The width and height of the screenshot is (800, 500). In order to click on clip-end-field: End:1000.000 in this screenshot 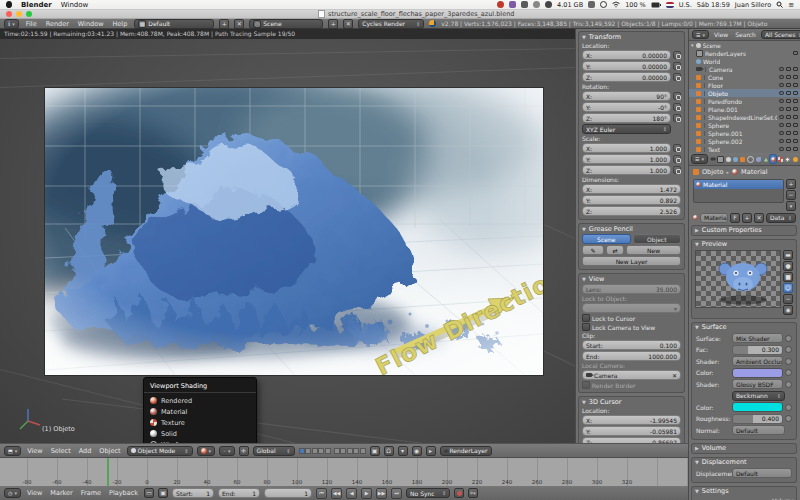, I will do `click(632, 356)`.